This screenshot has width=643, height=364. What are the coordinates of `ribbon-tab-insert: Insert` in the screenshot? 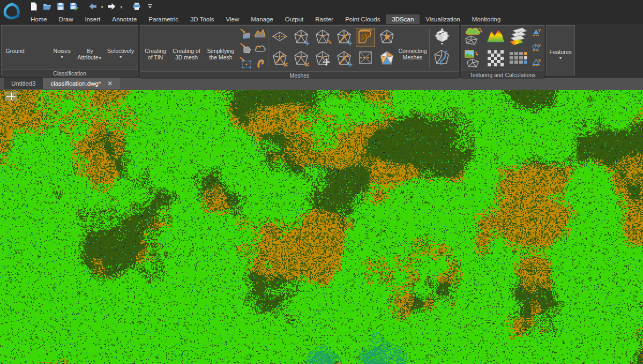 It's located at (93, 19).